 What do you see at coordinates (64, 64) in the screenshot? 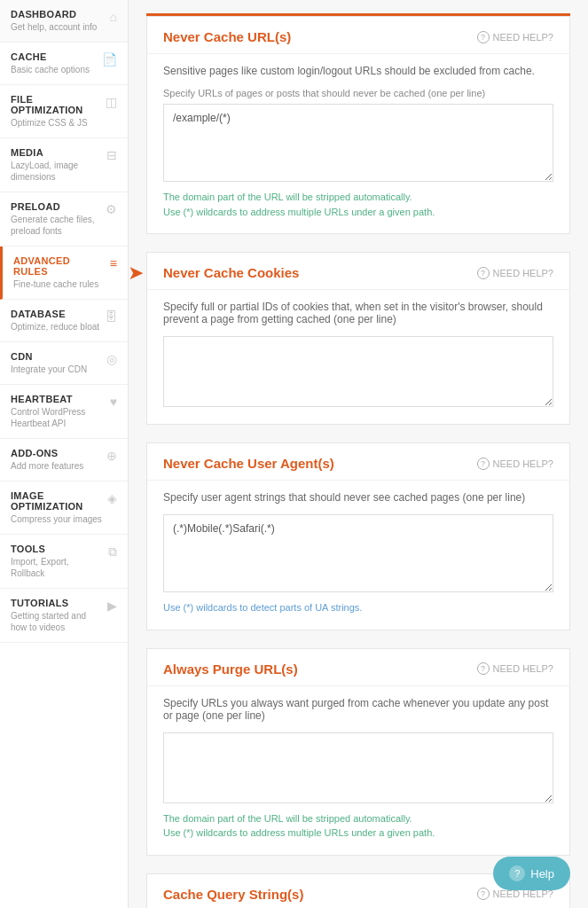
I see `sidebar-item-cache: CACHEBasic cache options📄` at bounding box center [64, 64].